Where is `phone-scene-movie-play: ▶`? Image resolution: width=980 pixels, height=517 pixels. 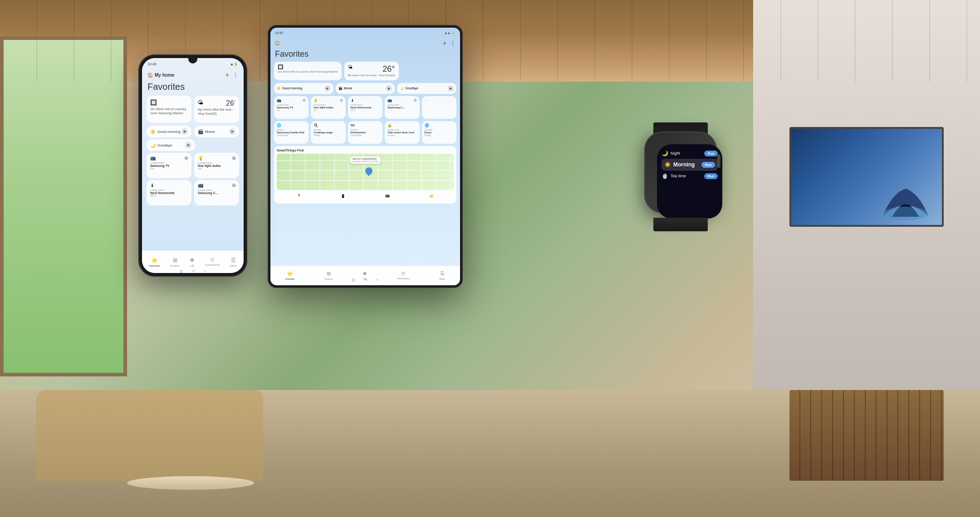
phone-scene-movie-play: ▶ is located at coordinates (232, 132).